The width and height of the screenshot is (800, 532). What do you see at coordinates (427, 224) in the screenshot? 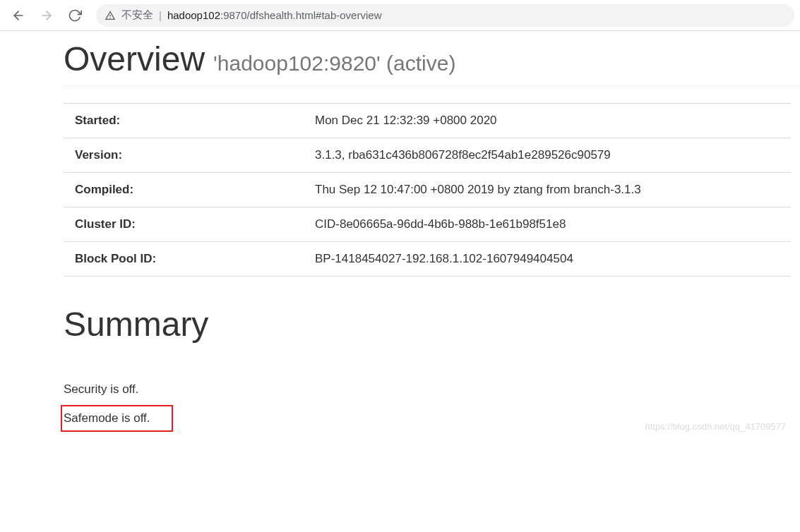
I see `table-row: Cluster ID: CID-8e06665a-96dd-4b6b-988b-…` at bounding box center [427, 224].